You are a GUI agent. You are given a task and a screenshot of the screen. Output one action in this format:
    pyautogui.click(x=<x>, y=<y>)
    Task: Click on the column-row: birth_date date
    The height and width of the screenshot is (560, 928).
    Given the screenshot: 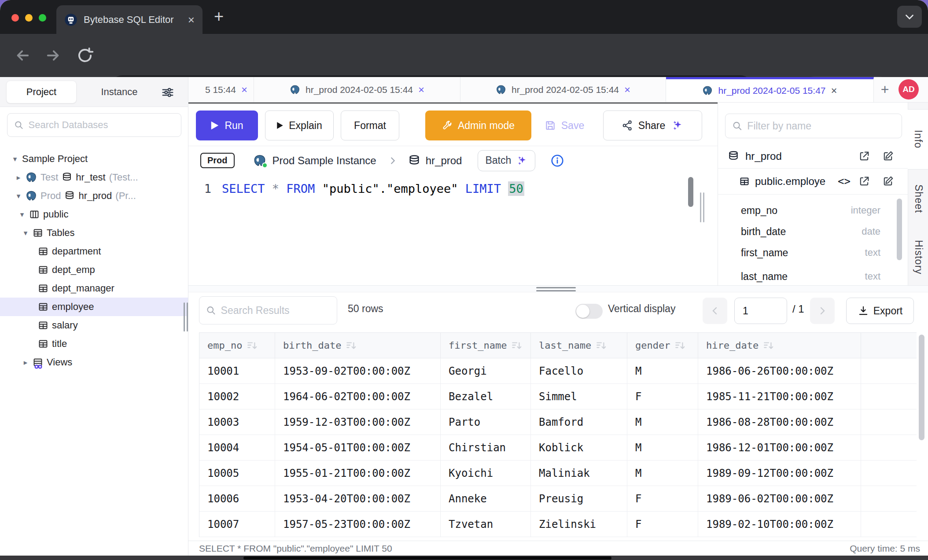 What is the action you would take?
    pyautogui.click(x=813, y=232)
    